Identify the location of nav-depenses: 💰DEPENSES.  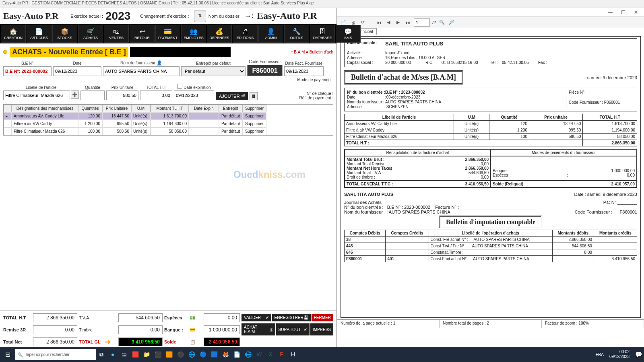
(219, 34).